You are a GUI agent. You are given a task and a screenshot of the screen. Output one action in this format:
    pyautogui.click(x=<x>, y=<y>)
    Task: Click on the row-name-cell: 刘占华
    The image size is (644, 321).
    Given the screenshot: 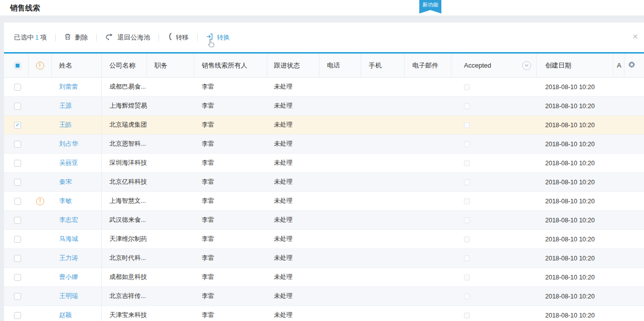 What is the action you would take?
    pyautogui.click(x=77, y=144)
    